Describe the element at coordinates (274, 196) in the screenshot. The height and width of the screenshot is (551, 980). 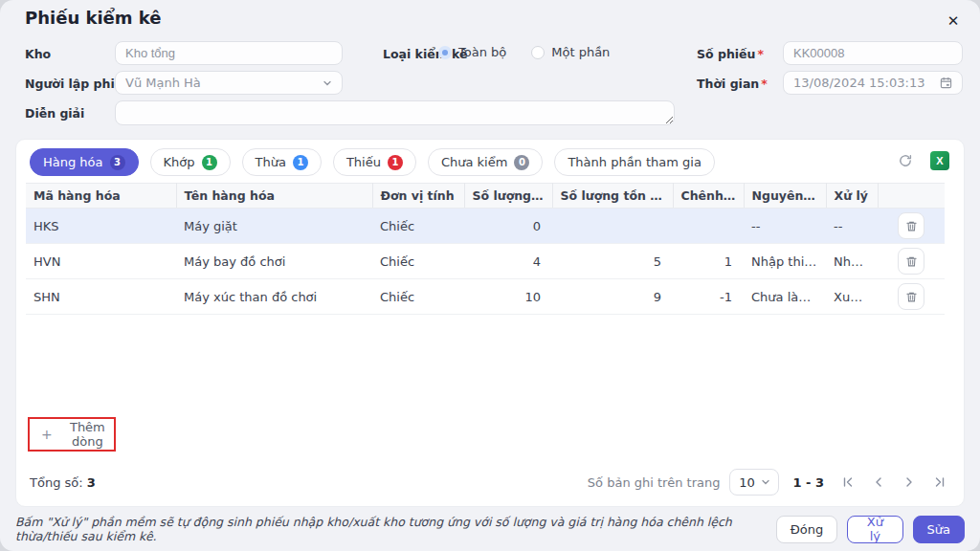
I see `col-ten-hang-hoa: Tên hàng hóa` at that location.